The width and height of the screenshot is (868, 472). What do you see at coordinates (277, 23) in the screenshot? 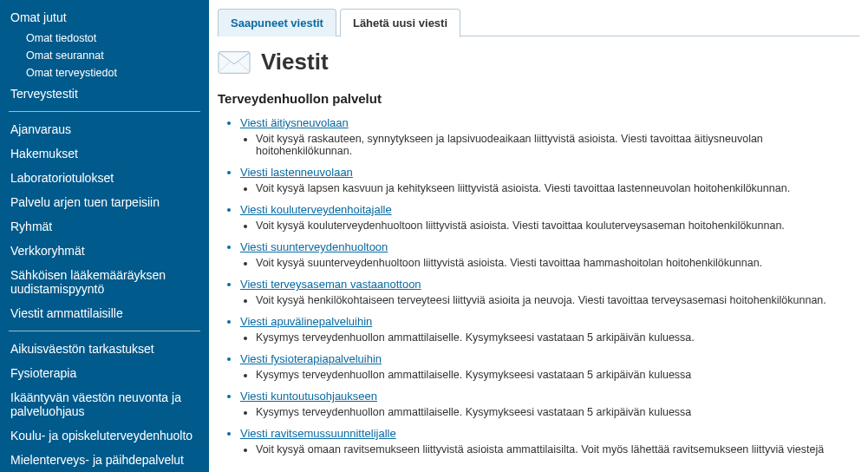
I see `tab-inbox: Saapuneet viestit` at bounding box center [277, 23].